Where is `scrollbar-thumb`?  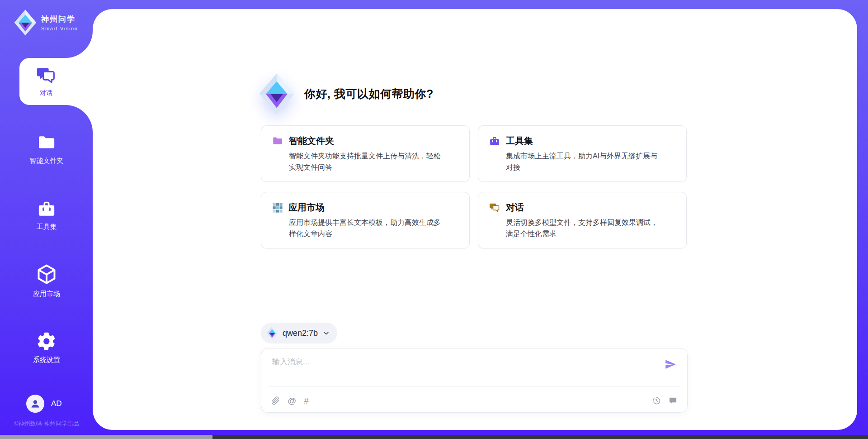 scrollbar-thumb is located at coordinates (106, 437).